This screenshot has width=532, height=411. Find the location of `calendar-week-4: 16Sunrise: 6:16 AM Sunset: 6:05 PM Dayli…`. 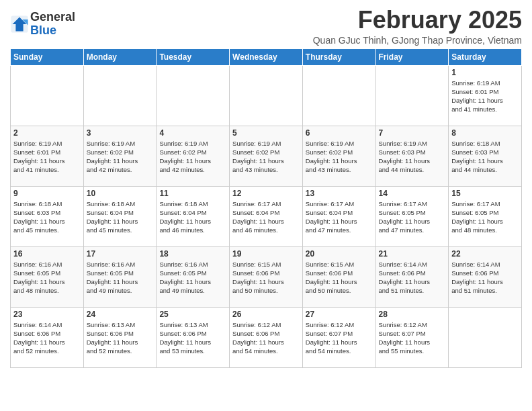

calendar-week-4: 16Sunrise: 6:16 AM Sunset: 6:05 PM Dayli… is located at coordinates (266, 277).